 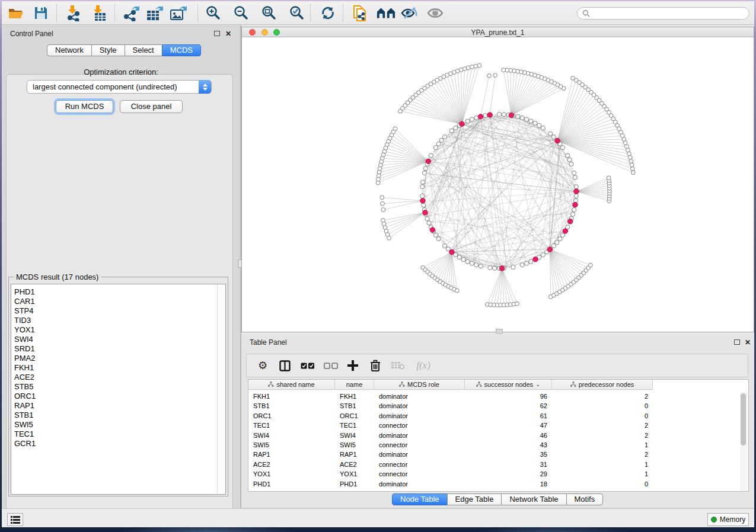 I want to click on mcds-result-item: TEC1, so click(x=119, y=434).